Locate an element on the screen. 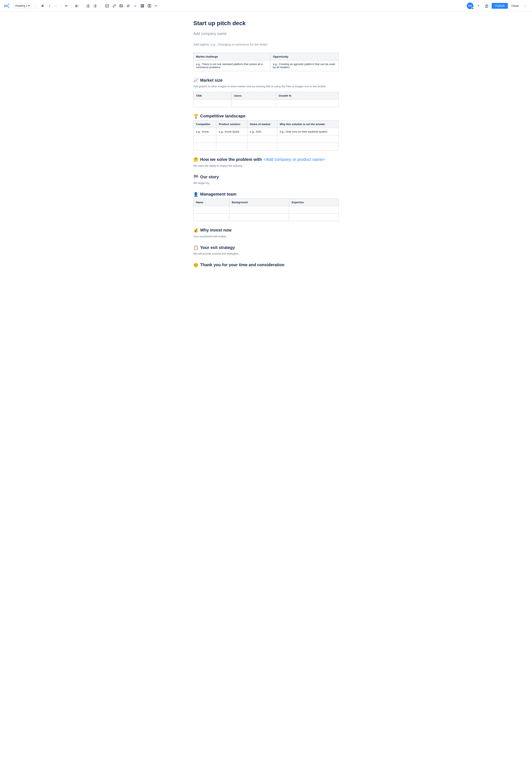  exit-strategy-heading-text: Your exit strategy is located at coordinates (217, 248).